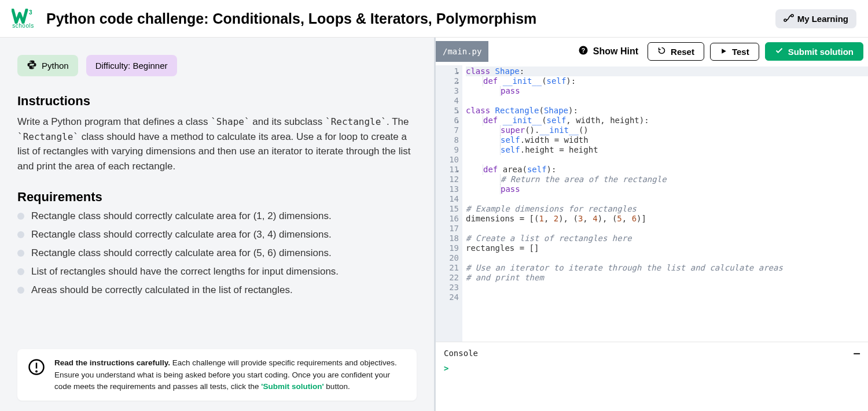 This screenshot has height=411, width=868. Describe the element at coordinates (217, 253) in the screenshot. I see `requirements-list: Rectangle class should correctly calcula…` at that location.